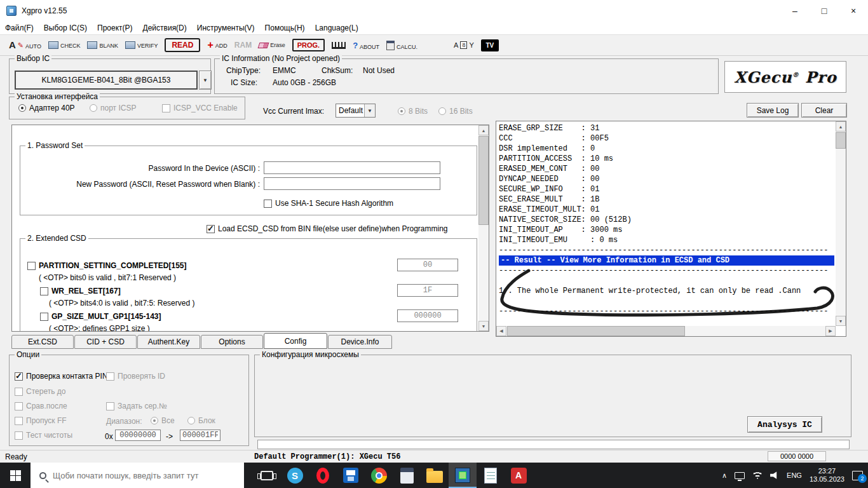  What do you see at coordinates (795, 475) in the screenshot?
I see `system-tray: ∧ ENG 23:27 13.05.2023 2` at bounding box center [795, 475].